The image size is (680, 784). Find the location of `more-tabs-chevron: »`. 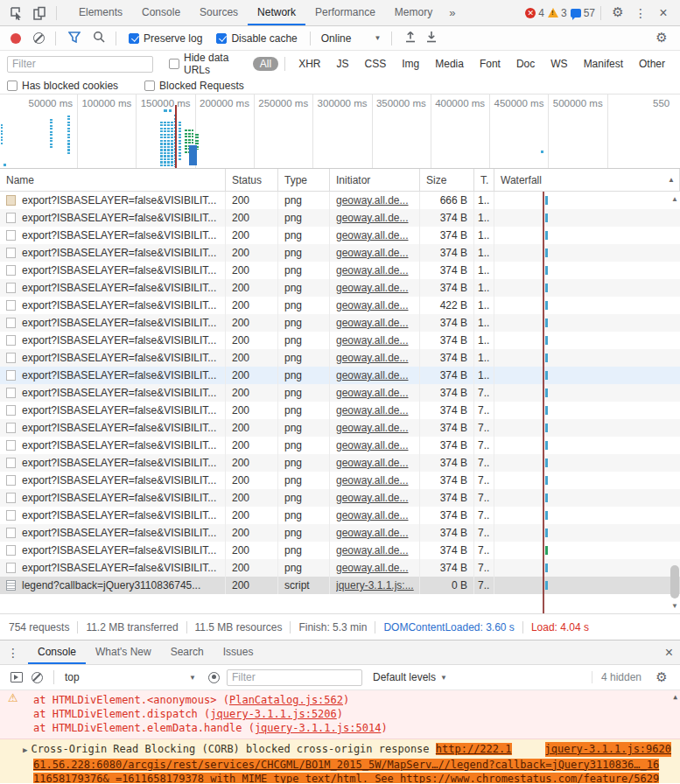

more-tabs-chevron: » is located at coordinates (452, 12).